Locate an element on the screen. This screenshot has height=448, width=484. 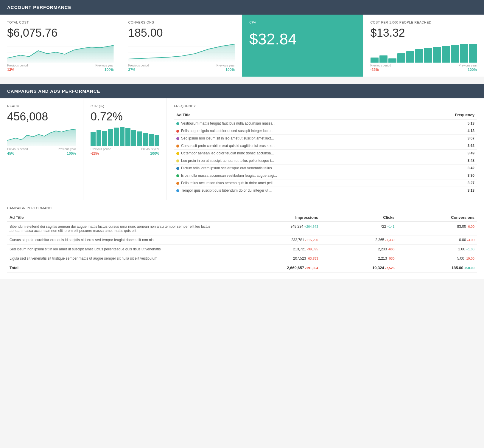
reach-chart is located at coordinates (42, 136).